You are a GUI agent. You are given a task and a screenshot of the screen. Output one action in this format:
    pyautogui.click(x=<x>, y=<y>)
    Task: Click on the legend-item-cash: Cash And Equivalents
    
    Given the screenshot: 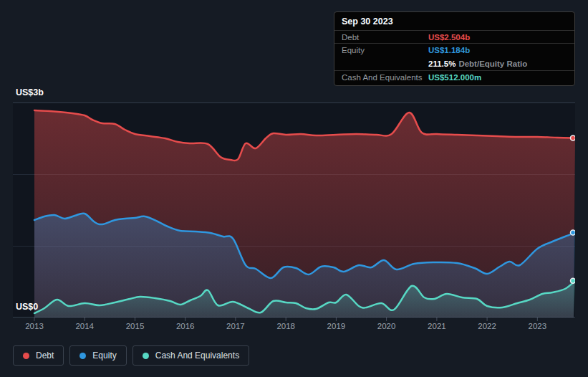 What is the action you would take?
    pyautogui.click(x=191, y=355)
    